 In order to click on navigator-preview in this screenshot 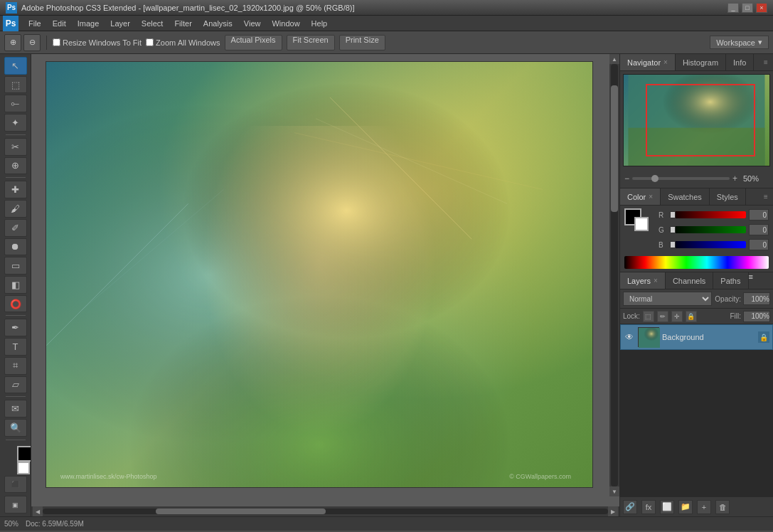, I will do `click(697, 120)`.